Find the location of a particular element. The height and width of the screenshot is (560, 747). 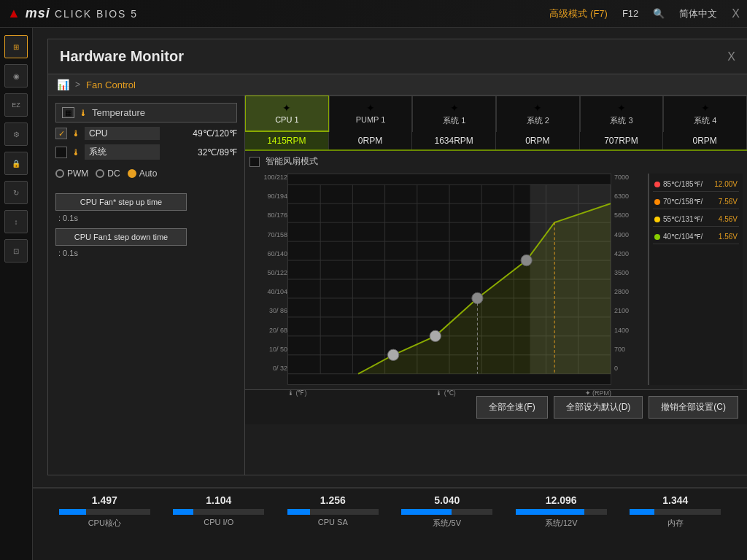

smart-mode-checkbox is located at coordinates (255, 162).